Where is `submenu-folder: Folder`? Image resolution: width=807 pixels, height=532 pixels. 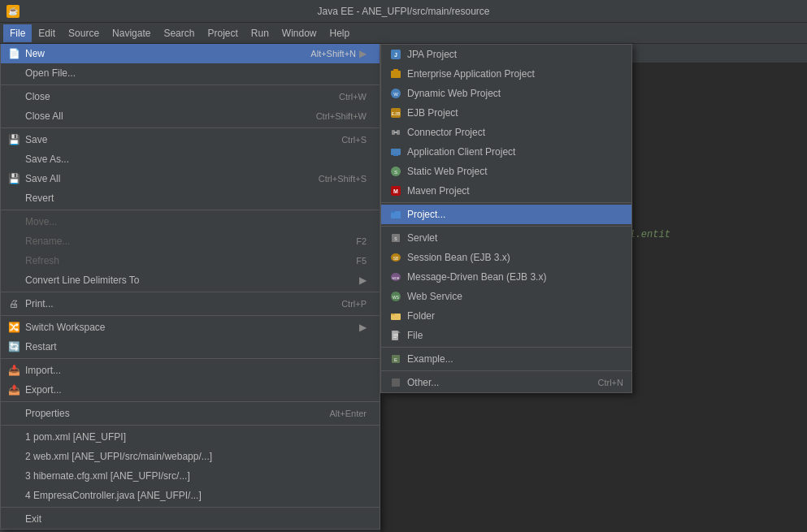 submenu-folder: Folder is located at coordinates (506, 316).